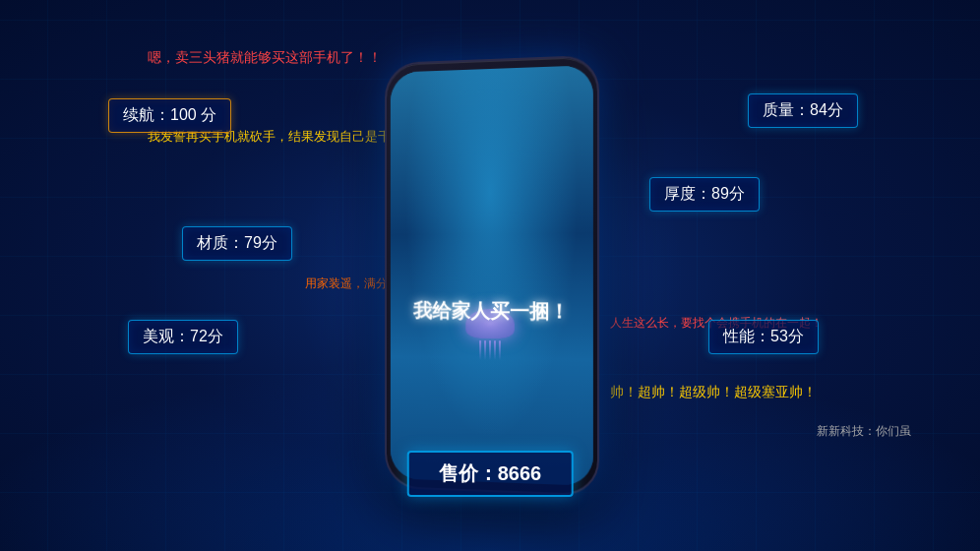  Describe the element at coordinates (764, 337) in the screenshot. I see `stat-performance: 性能：53分` at that location.